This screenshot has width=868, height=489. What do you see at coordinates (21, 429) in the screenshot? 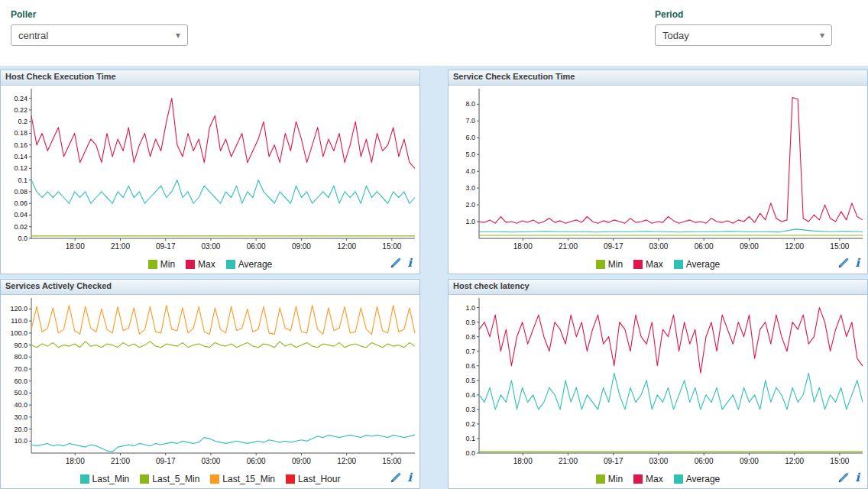
I see `svg-text: 20.0` at bounding box center [21, 429].